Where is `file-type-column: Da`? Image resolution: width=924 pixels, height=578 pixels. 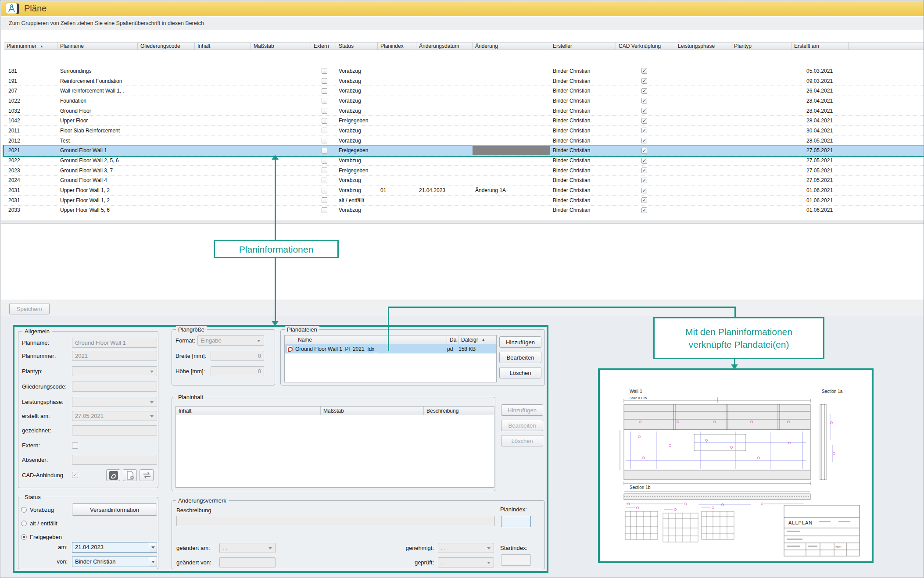 file-type-column: Da is located at coordinates (453, 339).